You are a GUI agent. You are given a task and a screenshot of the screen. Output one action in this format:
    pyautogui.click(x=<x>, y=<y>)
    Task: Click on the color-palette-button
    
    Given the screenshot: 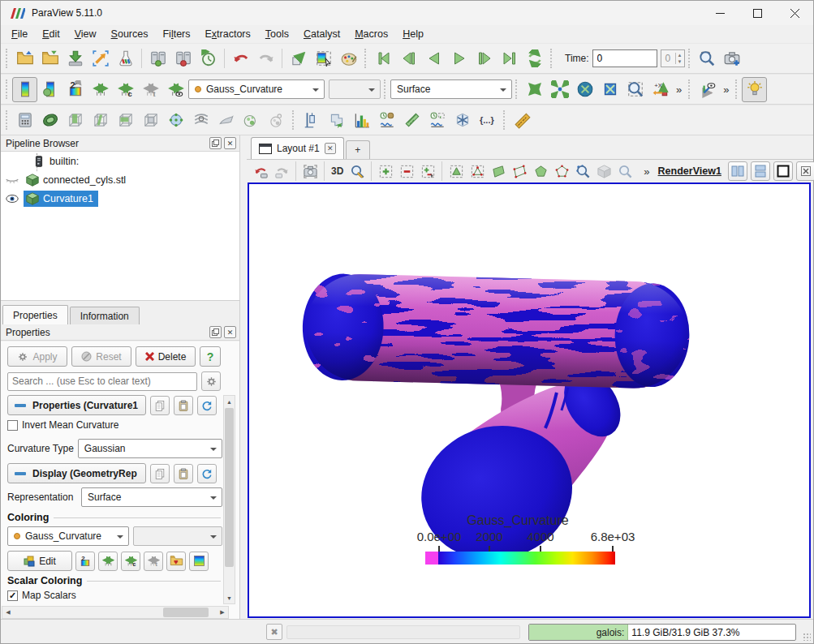 What is the action you would take?
    pyautogui.click(x=349, y=58)
    